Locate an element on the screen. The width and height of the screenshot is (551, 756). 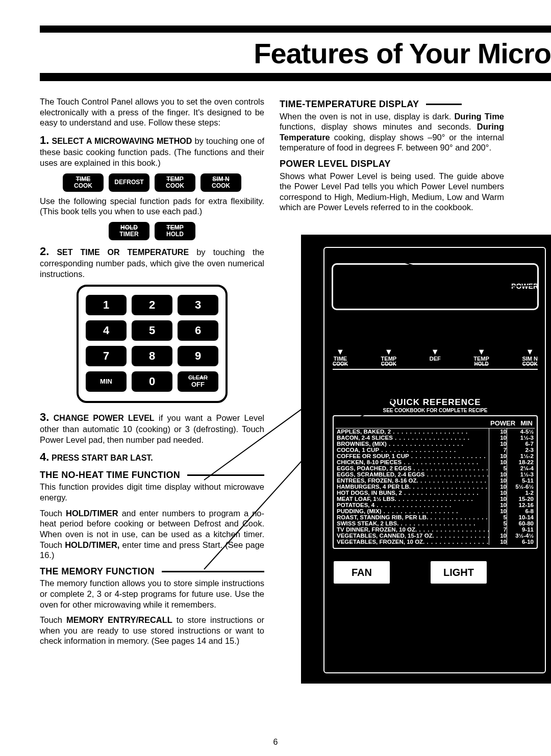
quick-ref-row: EGGS, SCRAMBLED, 2-4 EGGS101½-3 is located at coordinates (435, 474).